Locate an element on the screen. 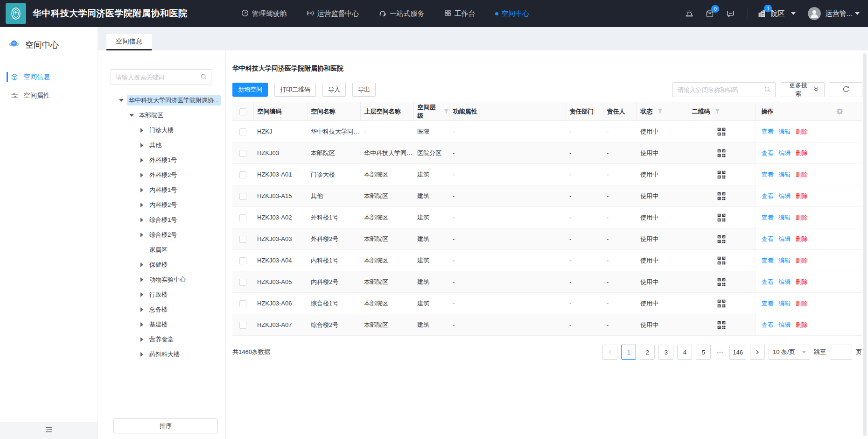  tree-node: 综合楼1号 is located at coordinates (168, 220).